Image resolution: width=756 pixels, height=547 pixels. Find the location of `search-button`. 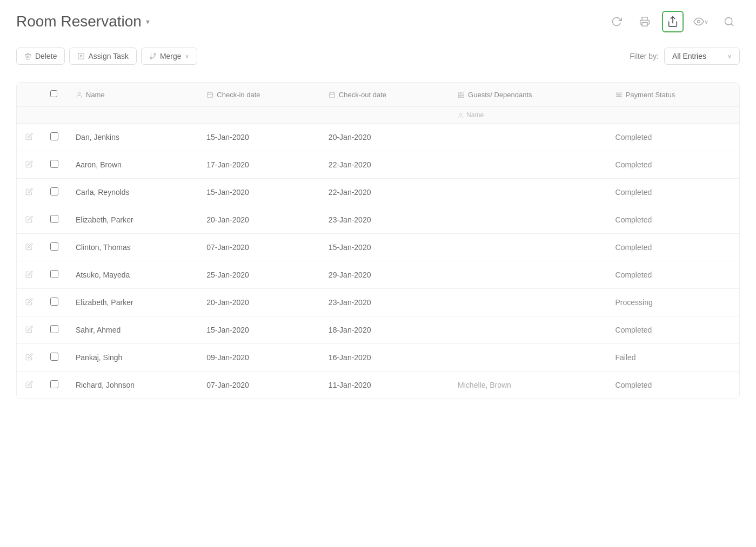

search-button is located at coordinates (729, 22).